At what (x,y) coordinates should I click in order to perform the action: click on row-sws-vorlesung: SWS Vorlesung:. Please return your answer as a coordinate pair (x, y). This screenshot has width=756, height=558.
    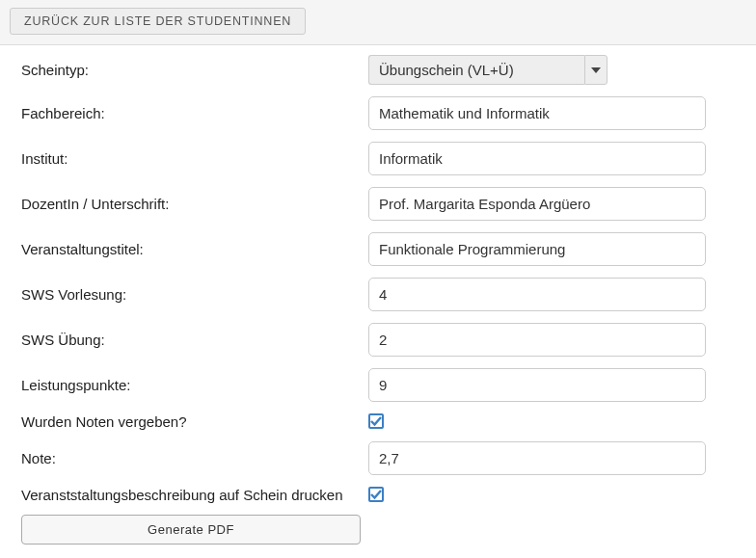
    Looking at the image, I should click on (378, 295).